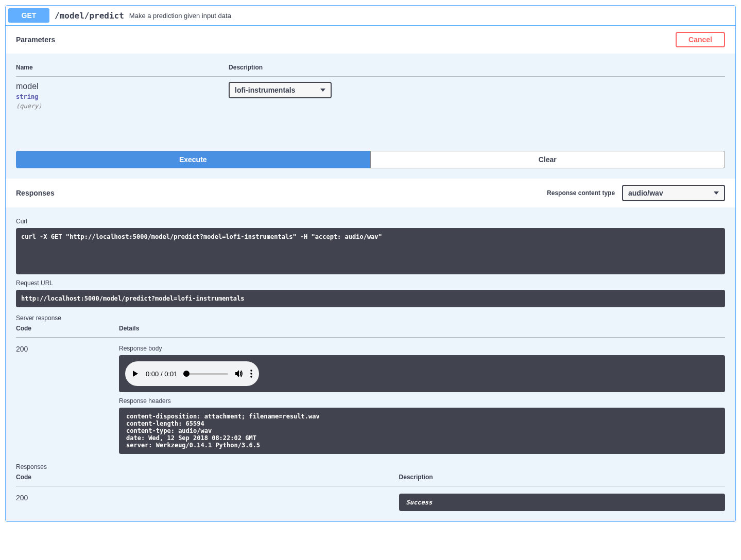 The width and height of the screenshot is (741, 560). Describe the element at coordinates (193, 160) in the screenshot. I see `execute-button: Execute` at that location.